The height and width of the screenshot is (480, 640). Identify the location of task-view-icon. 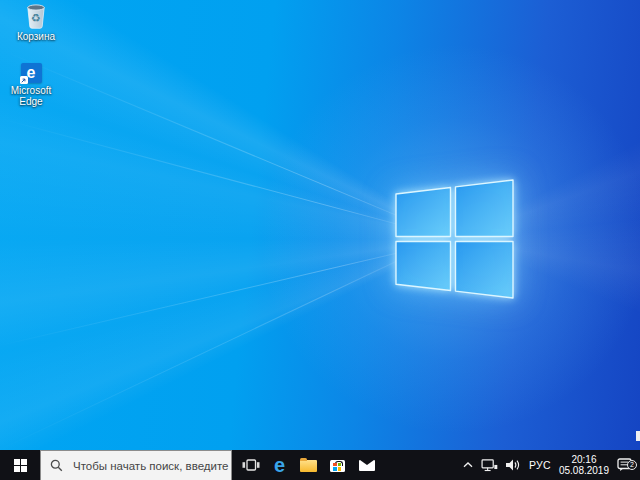
(251, 465).